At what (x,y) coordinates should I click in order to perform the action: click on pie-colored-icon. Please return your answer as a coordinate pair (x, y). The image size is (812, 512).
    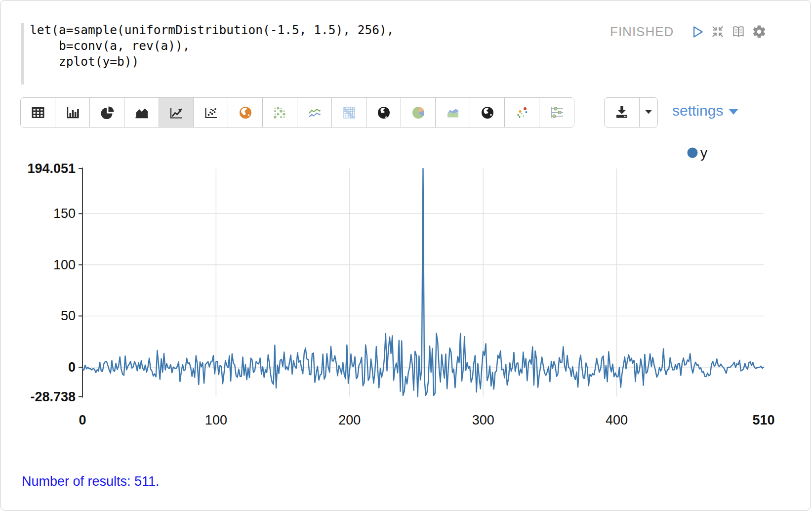
    Looking at the image, I should click on (418, 113).